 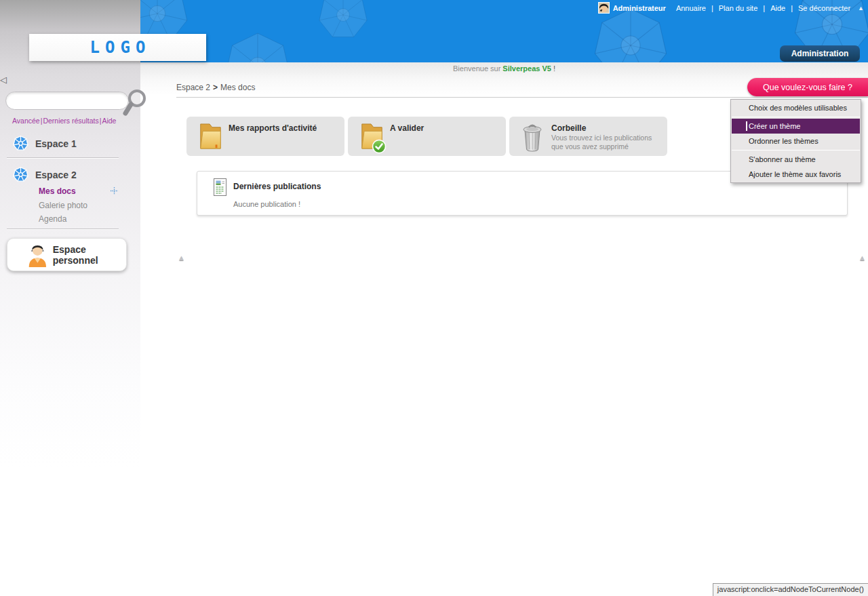 What do you see at coordinates (45, 175) in the screenshot?
I see `sidebar-item-espace-2: Espace 2` at bounding box center [45, 175].